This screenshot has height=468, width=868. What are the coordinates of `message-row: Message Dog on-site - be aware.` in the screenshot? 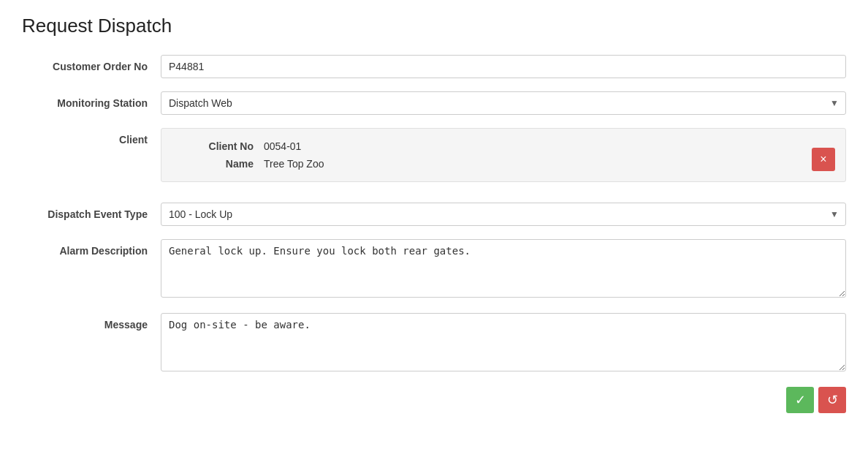 It's located at (434, 344).